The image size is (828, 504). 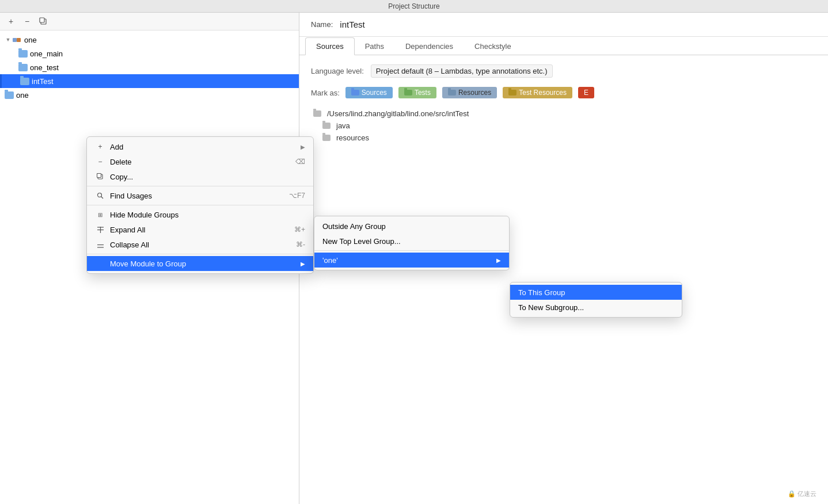 I want to click on menu-label-copy: Copy..., so click(x=207, y=177).